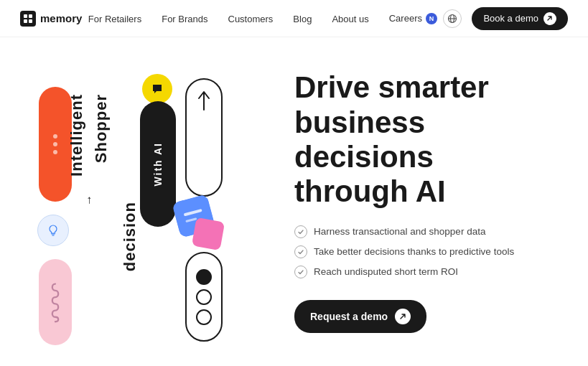  I want to click on logo: memory, so click(51, 19).